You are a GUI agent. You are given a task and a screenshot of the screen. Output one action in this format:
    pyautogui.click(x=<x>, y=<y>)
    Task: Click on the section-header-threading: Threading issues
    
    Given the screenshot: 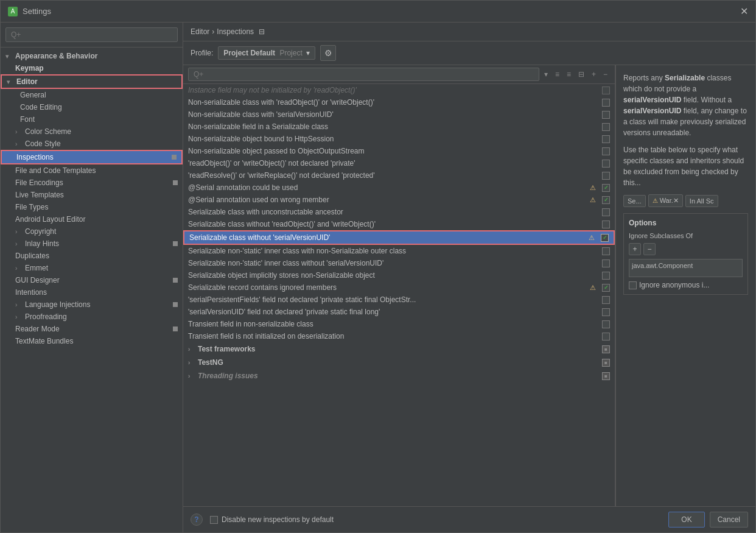 What is the action you would take?
    pyautogui.click(x=399, y=376)
    